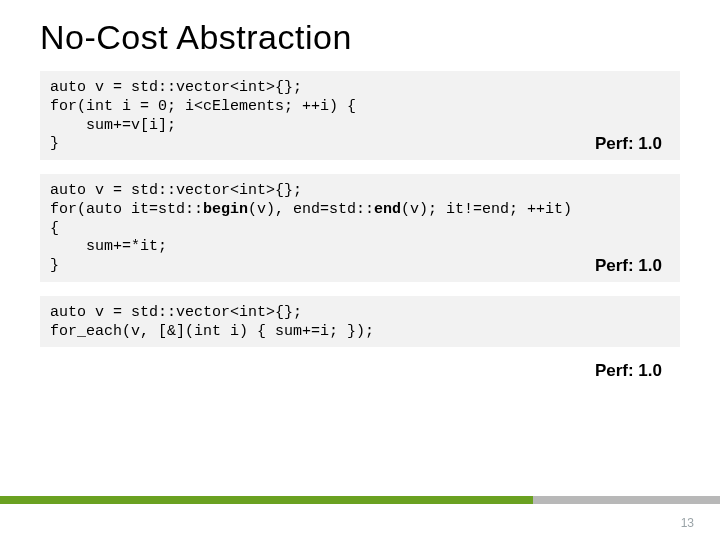  Describe the element at coordinates (360, 332) in the screenshot. I see `code-line: for_each(v, [&](int i) { sum+=i; });` at that location.